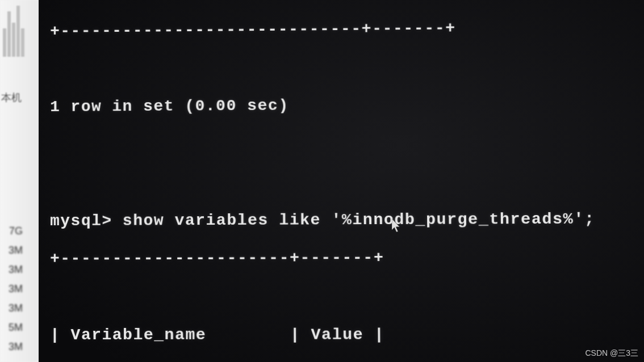 The width and height of the screenshot is (644, 362). I want to click on sidebar-value: 7G, so click(12, 231).